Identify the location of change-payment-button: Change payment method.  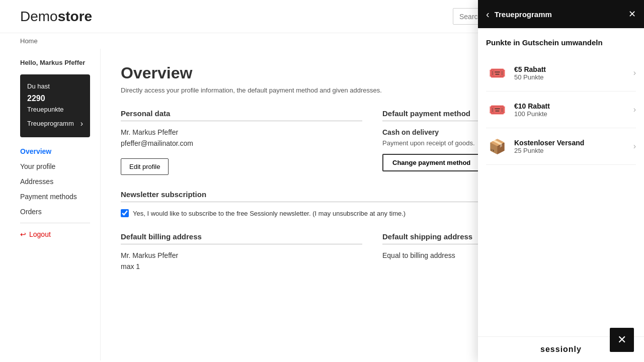
(432, 163).